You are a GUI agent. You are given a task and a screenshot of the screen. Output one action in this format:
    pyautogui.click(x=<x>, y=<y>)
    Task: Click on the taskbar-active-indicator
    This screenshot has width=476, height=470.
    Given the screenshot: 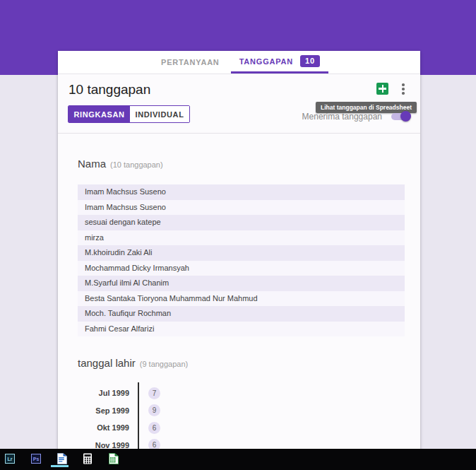 What is the action you would take?
    pyautogui.click(x=59, y=466)
    